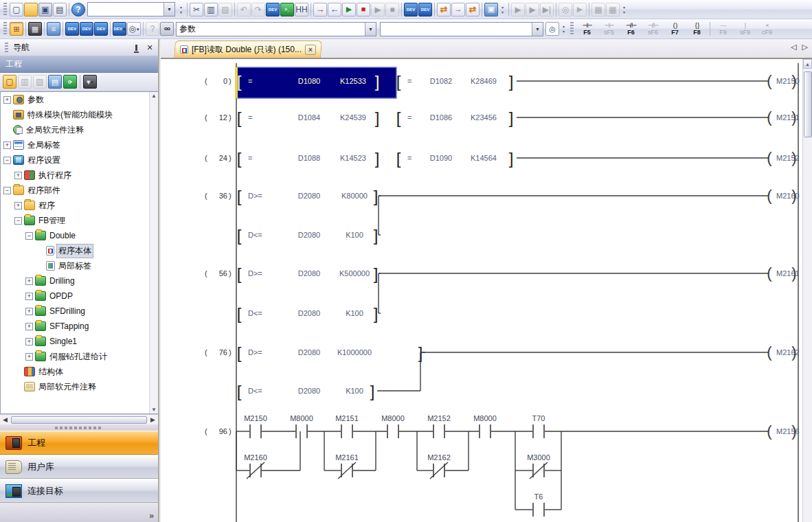 This screenshot has width=812, height=522. What do you see at coordinates (167, 29) in the screenshot?
I see `find-icon: oo` at bounding box center [167, 29].